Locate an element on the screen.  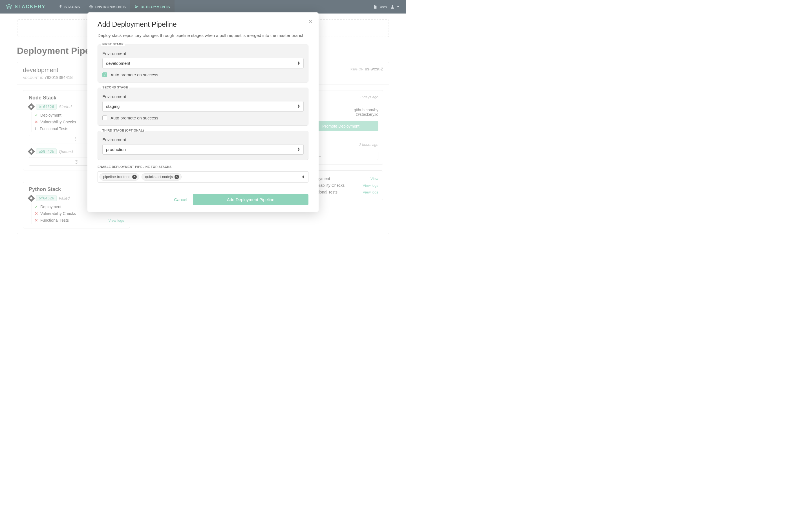
stack-chip: pipeline-frontend ✕ is located at coordinates (119, 177).